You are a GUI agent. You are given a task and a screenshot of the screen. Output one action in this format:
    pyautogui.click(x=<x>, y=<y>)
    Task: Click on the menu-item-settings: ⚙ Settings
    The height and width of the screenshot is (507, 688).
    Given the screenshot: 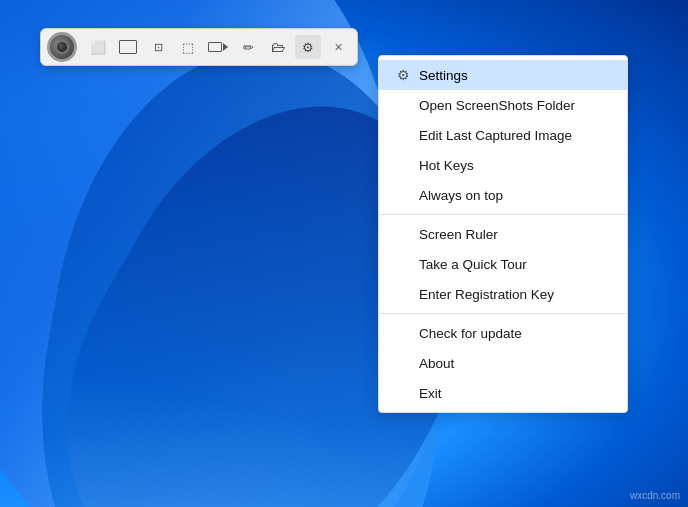 What is the action you would take?
    pyautogui.click(x=503, y=75)
    